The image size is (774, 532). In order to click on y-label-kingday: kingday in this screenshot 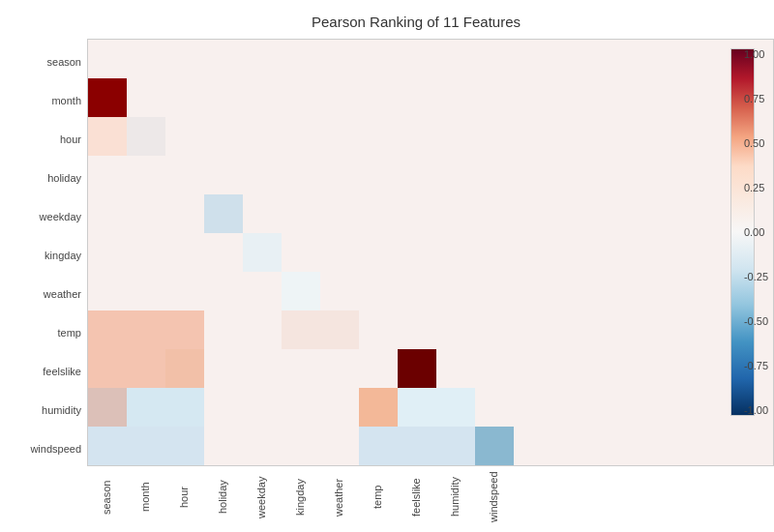, I will do `click(44, 255)`.